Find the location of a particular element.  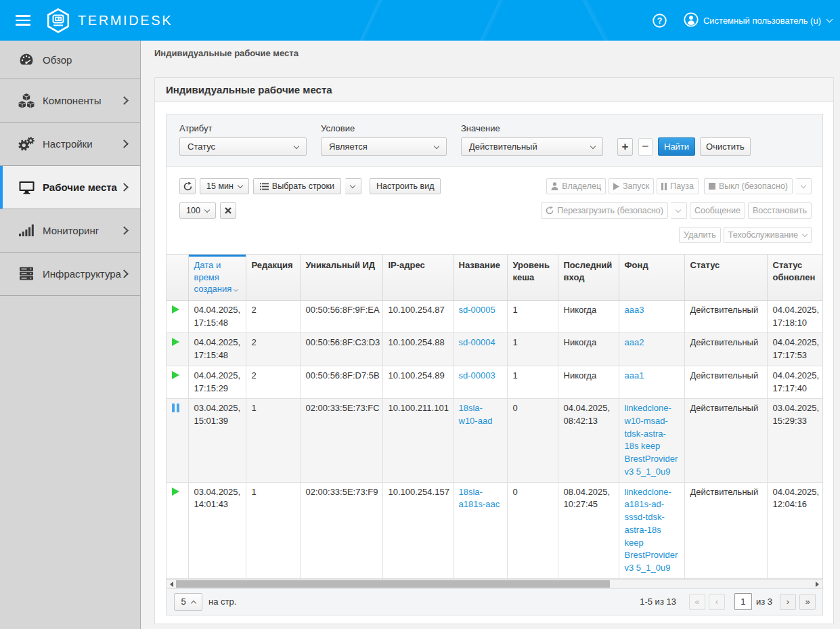

remove-filter-button: − is located at coordinates (646, 147).